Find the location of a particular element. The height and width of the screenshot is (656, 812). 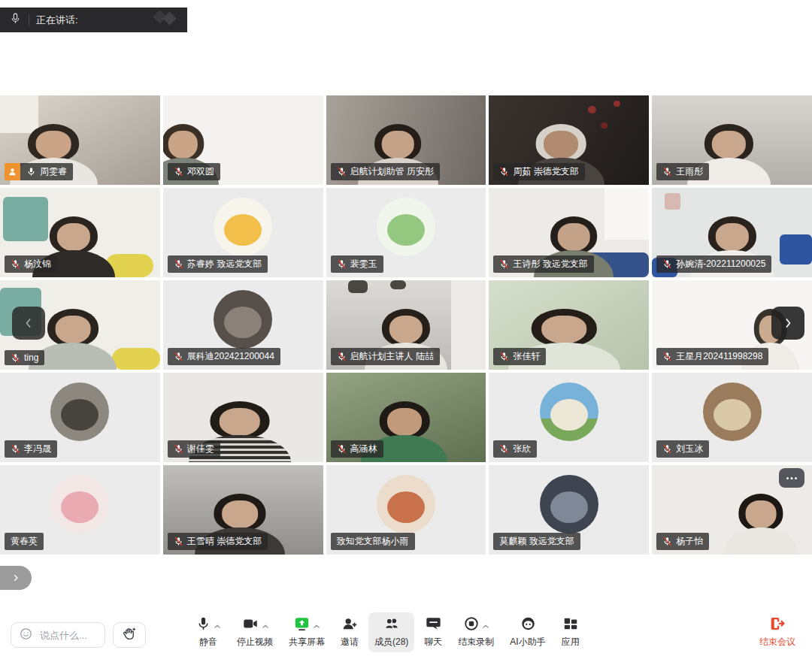

video-tile-10: 孙婉清-202211200025 is located at coordinates (732, 233).